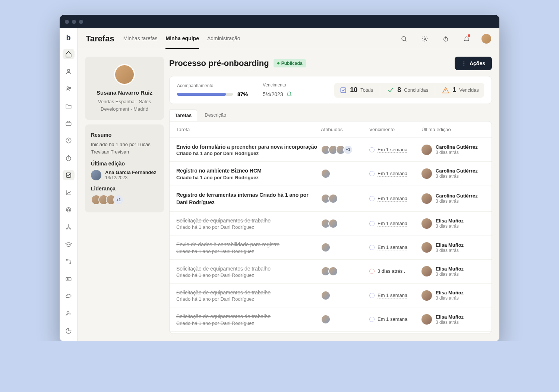  Describe the element at coordinates (453, 150) in the screenshot. I see `editor-cell: Carolina Gutiérrez3 dias atrás` at that location.